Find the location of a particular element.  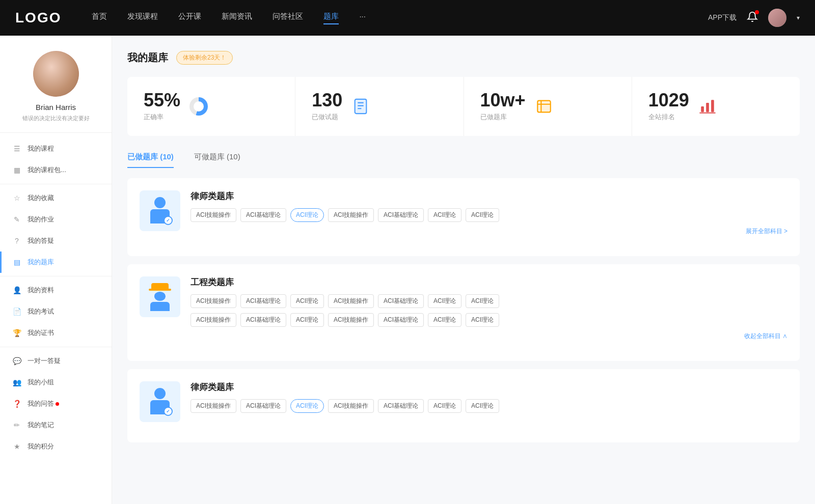

tag-1r2-4: ACI基础理论 is located at coordinates (401, 320).